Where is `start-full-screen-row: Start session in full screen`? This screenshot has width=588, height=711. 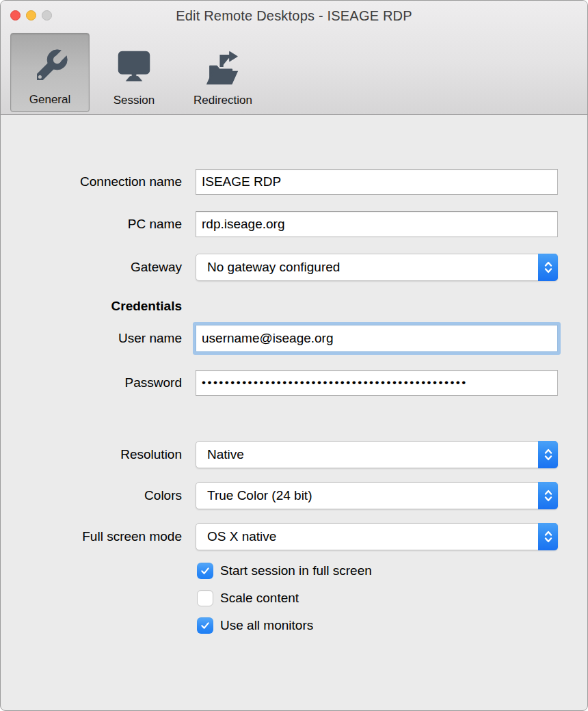
start-full-screen-row: Start session in full screen is located at coordinates (392, 571).